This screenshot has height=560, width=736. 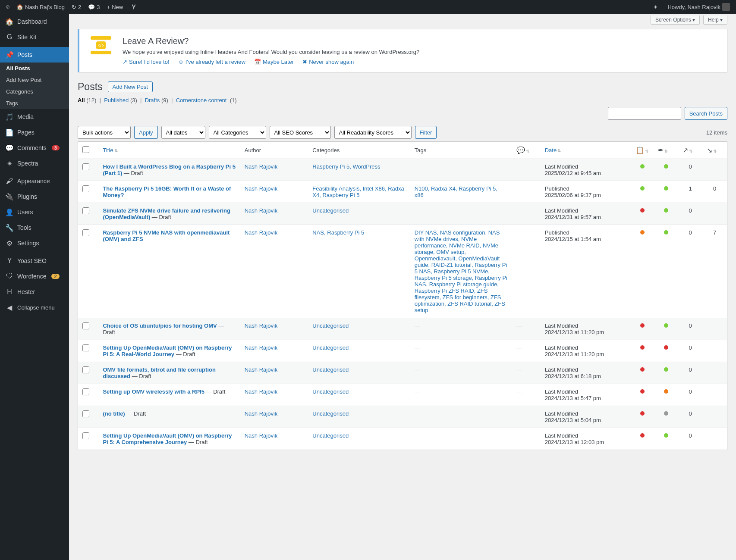 What do you see at coordinates (35, 22) in the screenshot?
I see `menu-dashboard: 🏠Dashboard` at bounding box center [35, 22].